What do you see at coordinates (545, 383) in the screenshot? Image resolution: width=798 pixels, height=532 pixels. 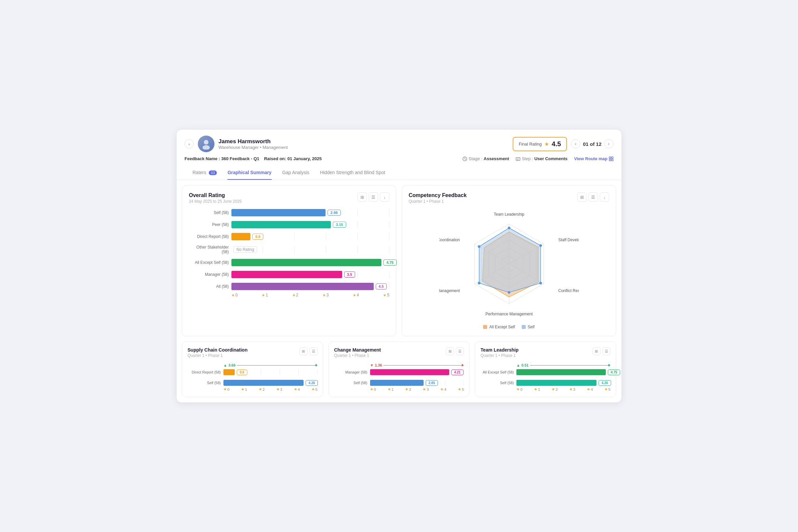 I see `bar-row: Self (58)4.26` at bounding box center [545, 383].